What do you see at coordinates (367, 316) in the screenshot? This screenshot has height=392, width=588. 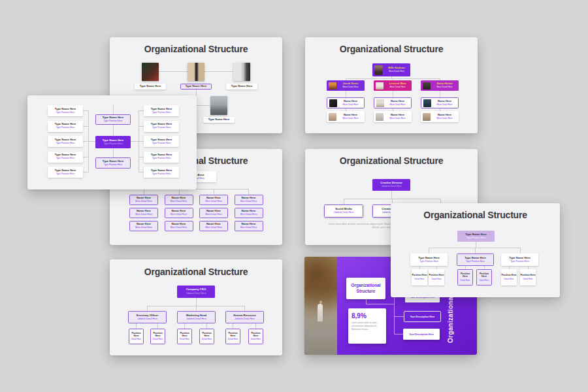 I see `stat-value: 8,9%` at bounding box center [367, 316].